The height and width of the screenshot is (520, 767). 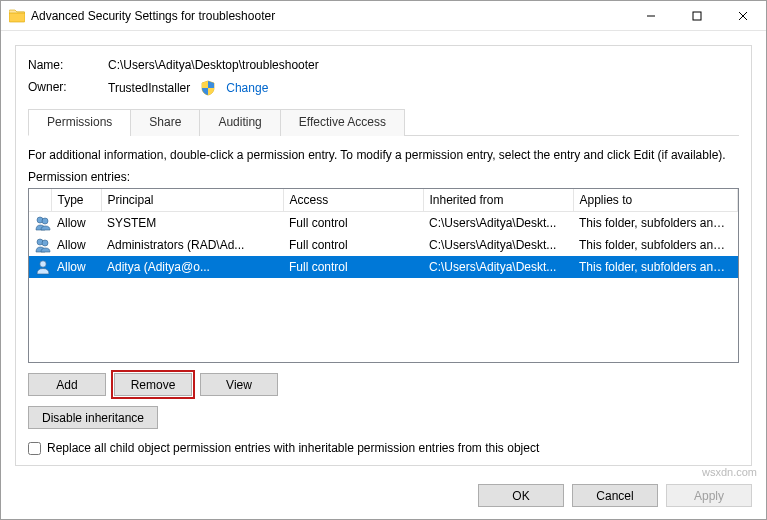 I want to click on info-text: For additional information, double-click…, so click(x=384, y=155).